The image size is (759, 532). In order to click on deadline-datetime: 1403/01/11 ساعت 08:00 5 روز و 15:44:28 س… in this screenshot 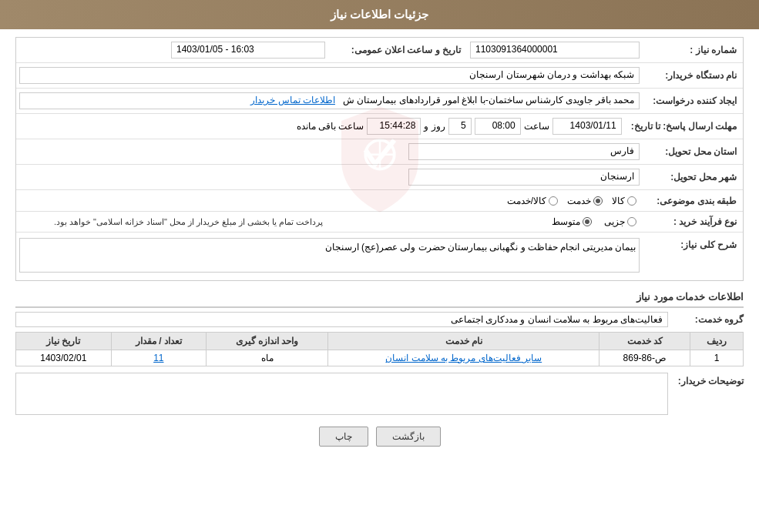, I will do `click(321, 126)`.